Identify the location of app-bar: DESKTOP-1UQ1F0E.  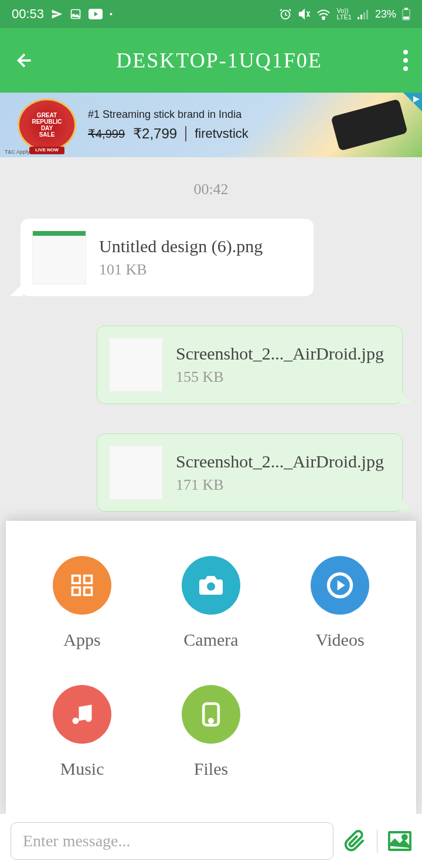
(211, 60).